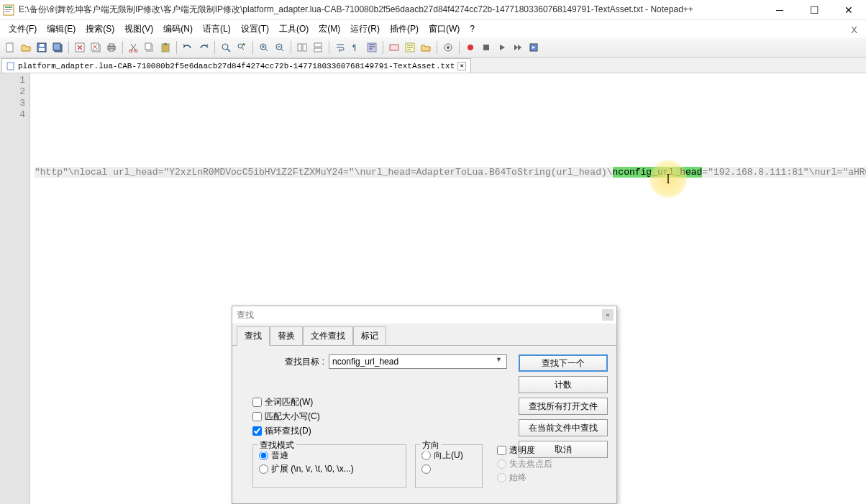 This screenshot has height=504, width=866. Describe the element at coordinates (502, 47) in the screenshot. I see `play-macro-icon` at that location.